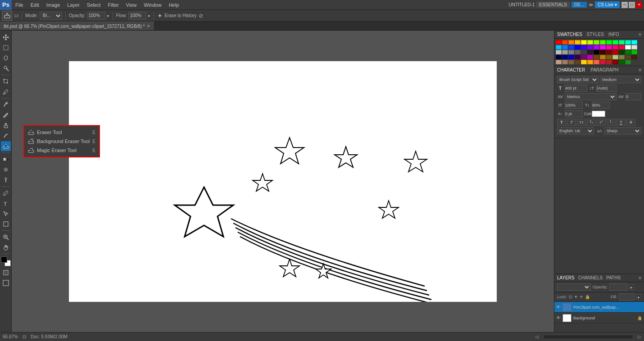 The image size is (644, 341). Describe the element at coordinates (6, 247) in the screenshot. I see `tool-hand` at that location.